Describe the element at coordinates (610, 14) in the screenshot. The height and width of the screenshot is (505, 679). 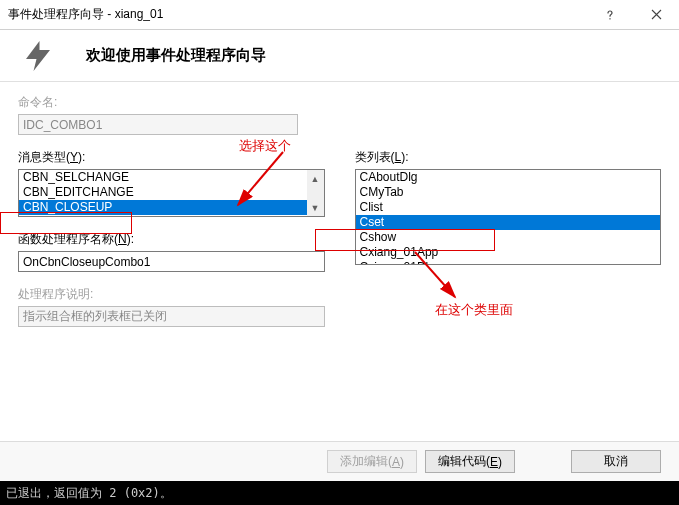
I see `help-button` at that location.